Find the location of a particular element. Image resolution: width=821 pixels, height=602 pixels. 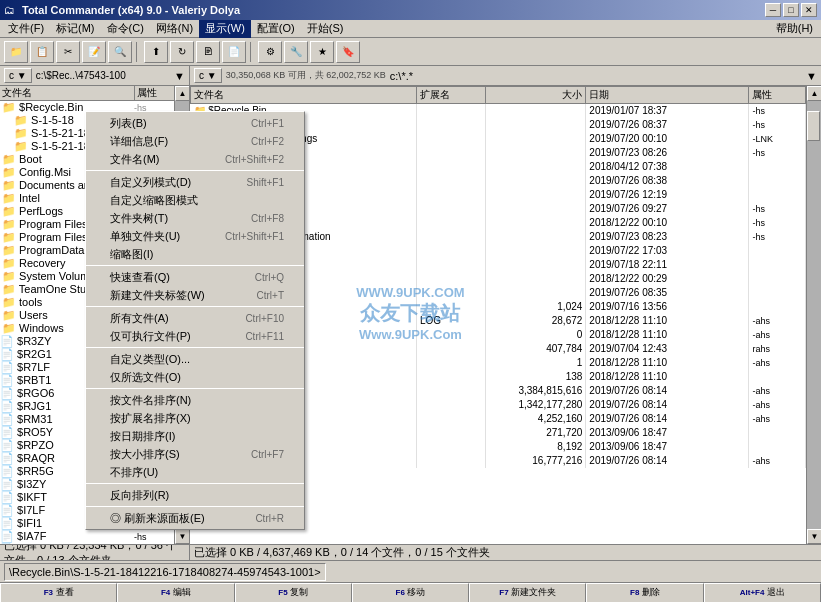

context-menu-item: 详细信息(F)Ctrl+F2 is located at coordinates (195, 141).